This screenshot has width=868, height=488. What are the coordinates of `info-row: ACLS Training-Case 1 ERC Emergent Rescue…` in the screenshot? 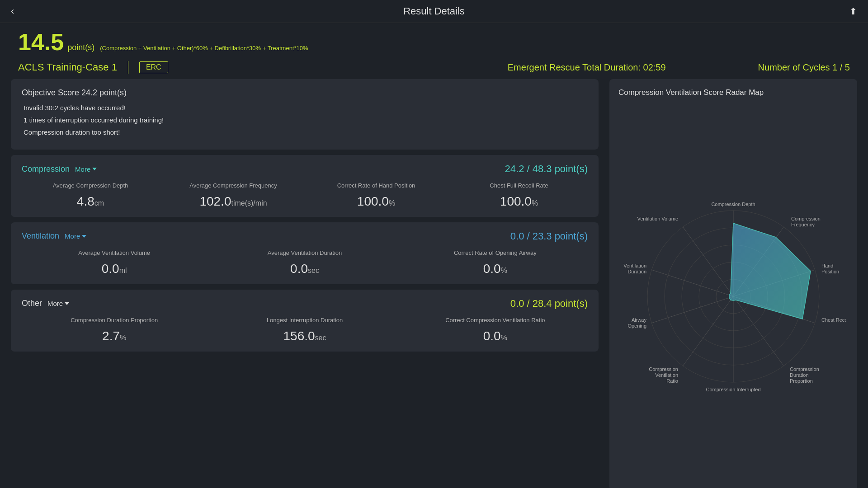 It's located at (434, 68).